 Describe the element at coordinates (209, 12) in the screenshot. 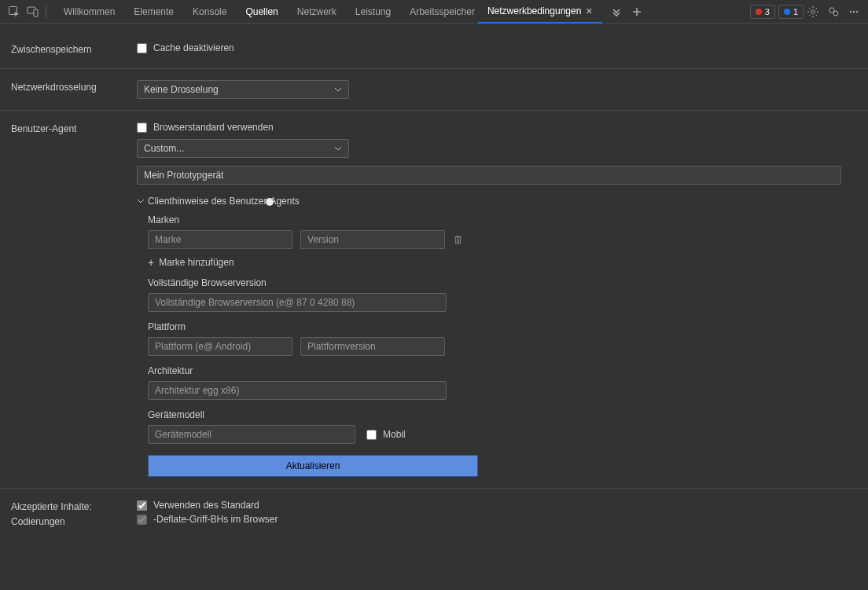

I see `tab-console: Konsole` at that location.